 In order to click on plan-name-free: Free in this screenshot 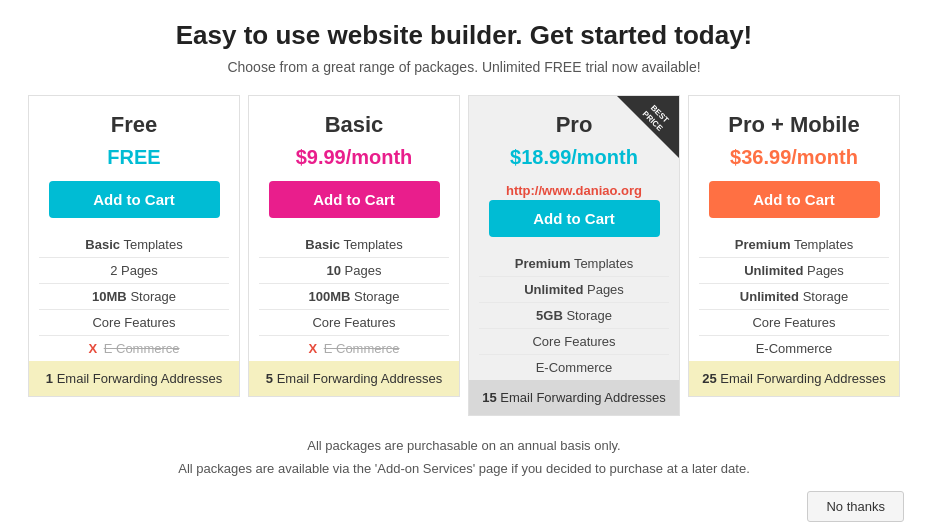, I will do `click(134, 125)`.